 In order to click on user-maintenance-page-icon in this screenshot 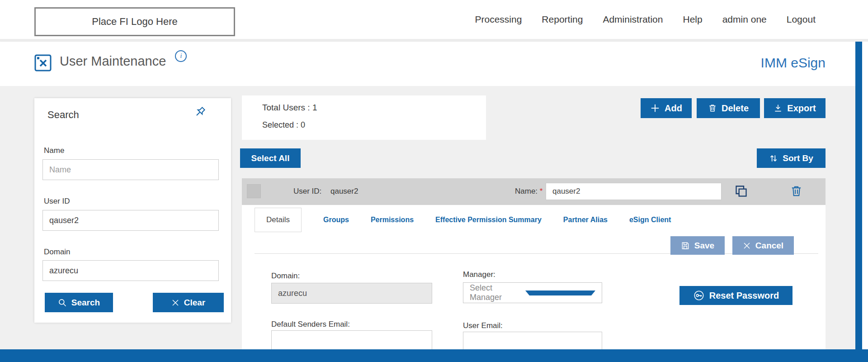, I will do `click(43, 63)`.